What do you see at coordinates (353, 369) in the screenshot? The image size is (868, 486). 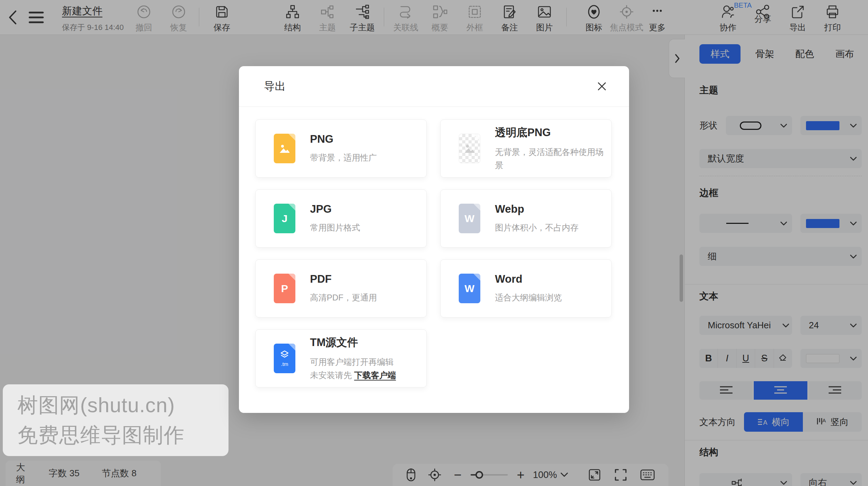 I see `option-desc: 可用客户端打开再编辑 未安装请先 下载客户端` at bounding box center [353, 369].